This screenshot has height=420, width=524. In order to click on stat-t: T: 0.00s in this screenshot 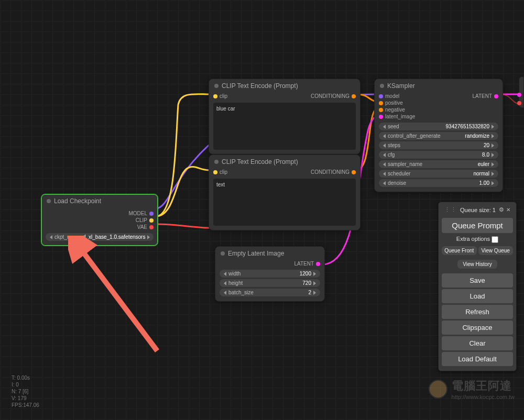, I will do `click(25, 378)`.